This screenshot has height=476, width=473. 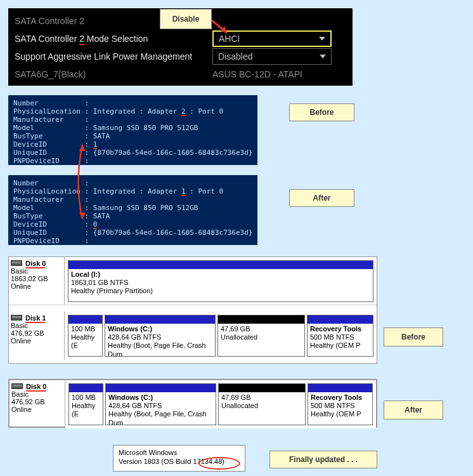 What do you see at coordinates (257, 74) in the screenshot?
I see `sata-device-info: ASUS BC-12D - ATAPI` at bounding box center [257, 74].